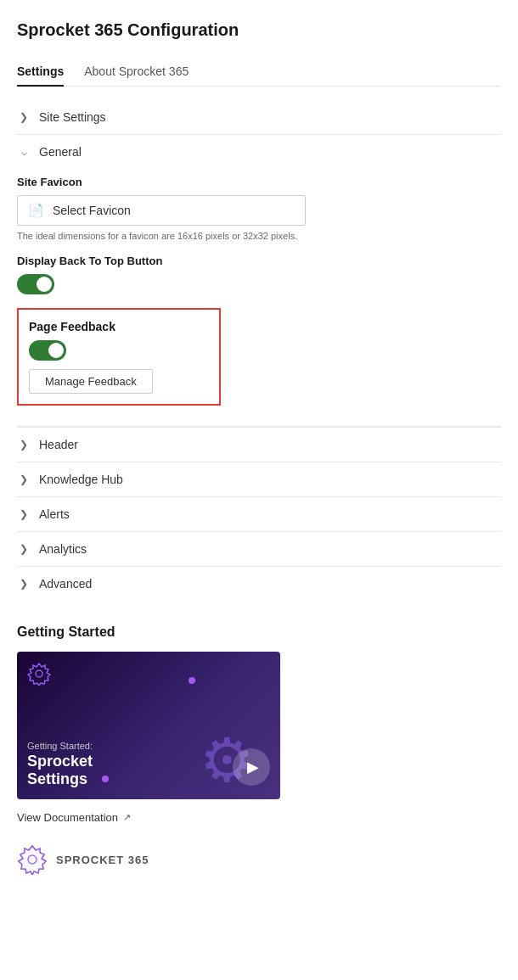 This screenshot has height=980, width=518. What do you see at coordinates (24, 117) in the screenshot?
I see `site-settings-chevron-icon: ❯` at bounding box center [24, 117].